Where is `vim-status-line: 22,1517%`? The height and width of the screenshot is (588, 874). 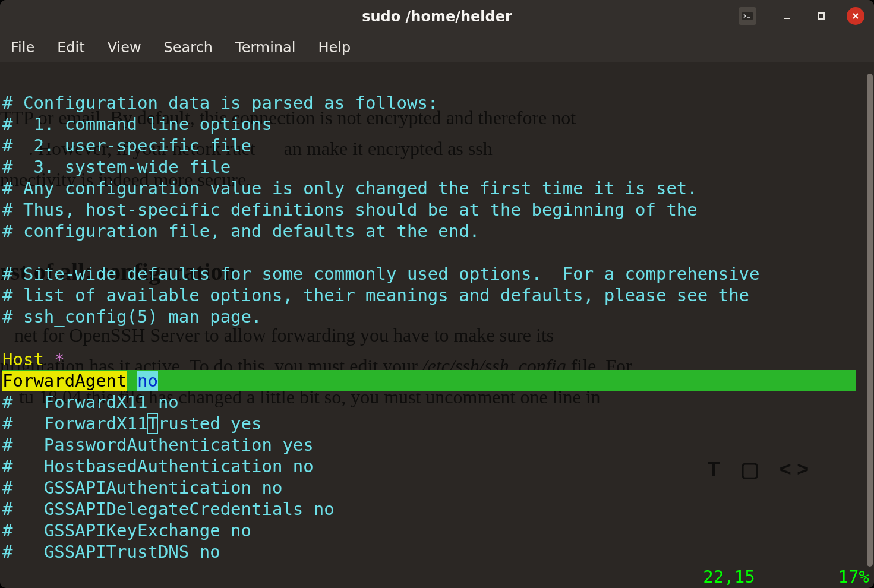 vim-status-line: 22,1517% is located at coordinates (786, 577).